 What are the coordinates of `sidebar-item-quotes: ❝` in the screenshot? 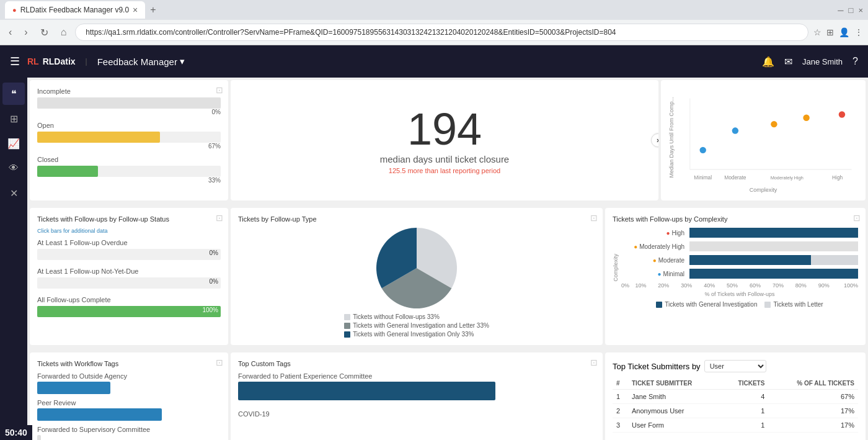 It's located at (14, 94).